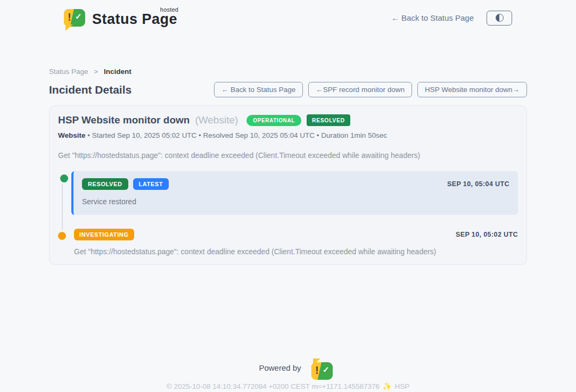 The width and height of the screenshot is (576, 392). What do you see at coordinates (124, 120) in the screenshot?
I see `incident-title: HSP Website monitor down` at bounding box center [124, 120].